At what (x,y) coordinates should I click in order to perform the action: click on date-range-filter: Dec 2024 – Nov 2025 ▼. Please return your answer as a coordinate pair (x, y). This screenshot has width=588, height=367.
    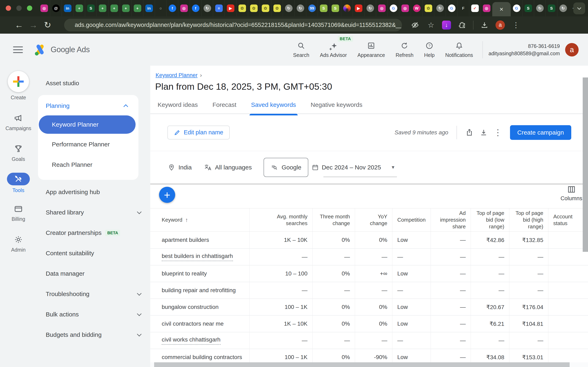
    Looking at the image, I should click on (353, 167).